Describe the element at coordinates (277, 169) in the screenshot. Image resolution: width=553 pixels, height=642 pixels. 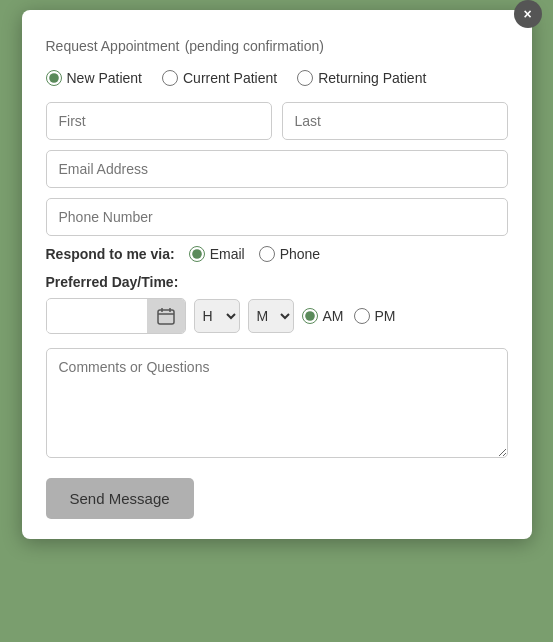
I see `email-input` at that location.